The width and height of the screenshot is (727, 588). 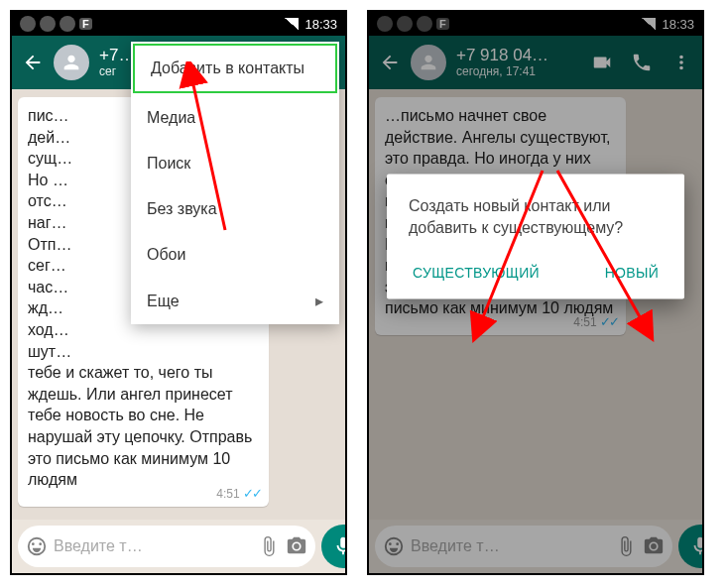 I want to click on menu-search: Поиск, so click(x=235, y=164).